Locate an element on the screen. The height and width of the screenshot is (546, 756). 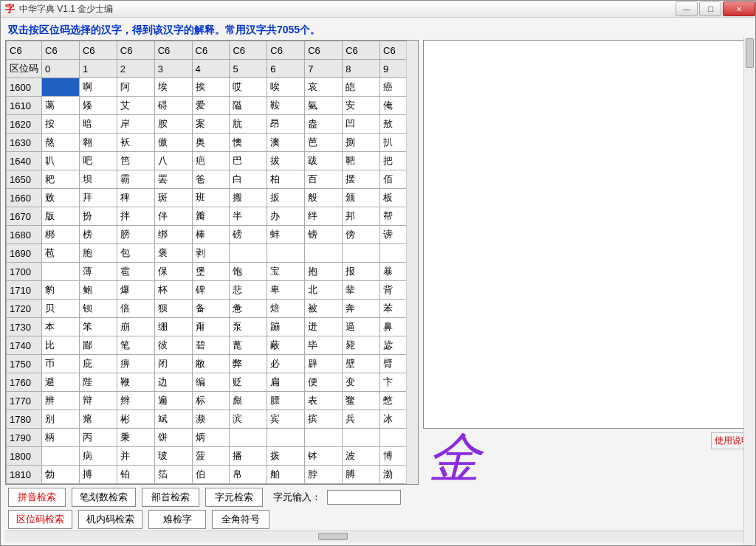
char-cell: 铂 is located at coordinates (136, 475).